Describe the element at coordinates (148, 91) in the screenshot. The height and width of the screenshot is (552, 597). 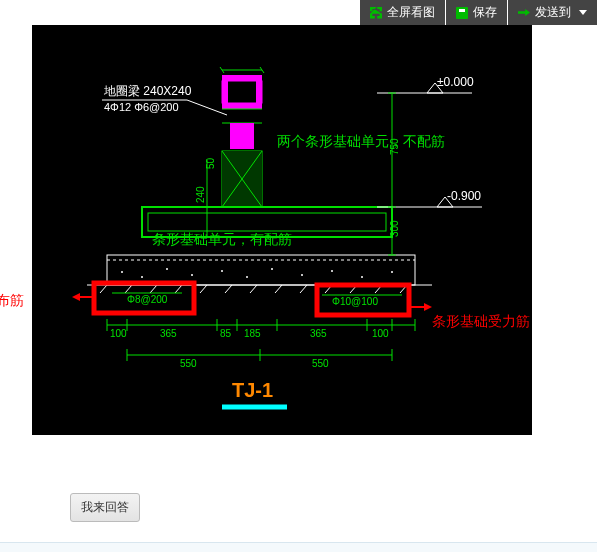
I see `beam-label-1: 地圈梁 240X240` at that location.